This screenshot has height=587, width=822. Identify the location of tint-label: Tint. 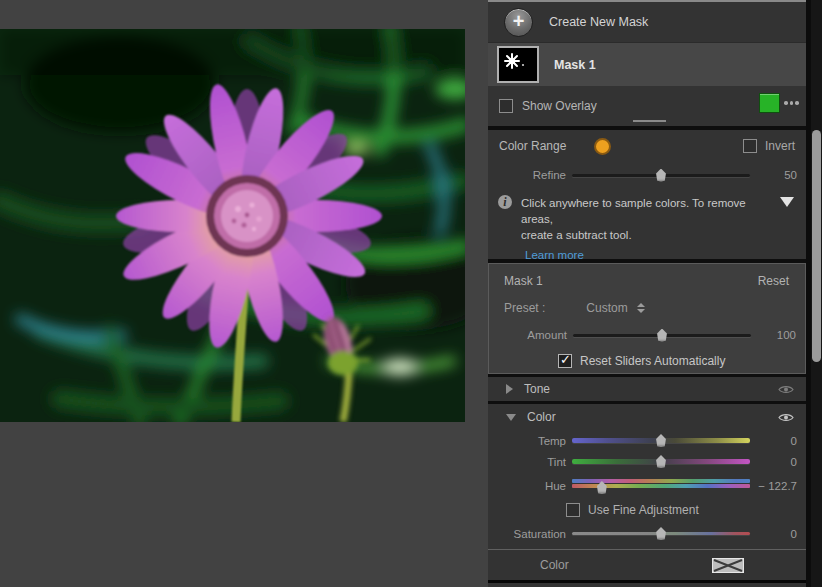
(527, 462).